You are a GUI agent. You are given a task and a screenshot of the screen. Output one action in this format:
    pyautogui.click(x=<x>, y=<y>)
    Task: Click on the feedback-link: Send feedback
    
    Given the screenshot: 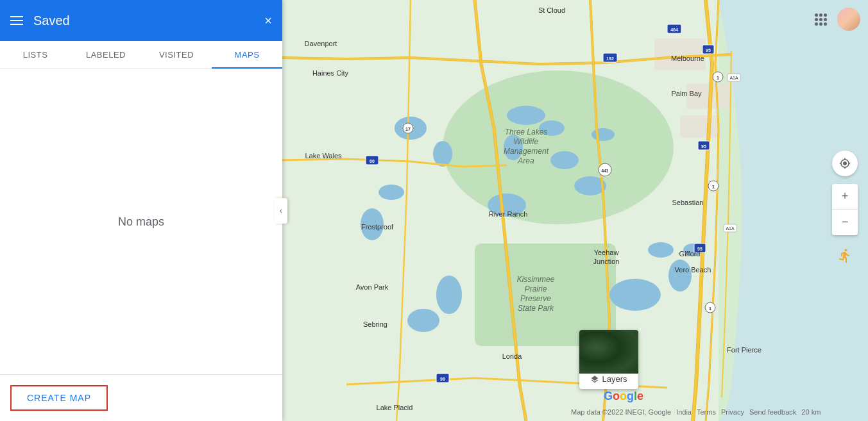 What is the action you would take?
    pyautogui.click(x=772, y=412)
    